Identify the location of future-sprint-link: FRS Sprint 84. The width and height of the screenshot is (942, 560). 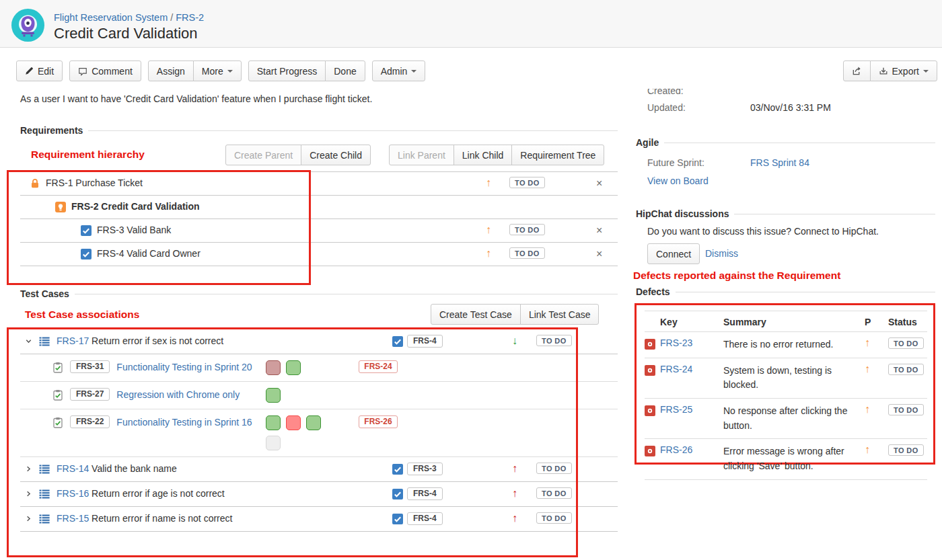
(780, 163).